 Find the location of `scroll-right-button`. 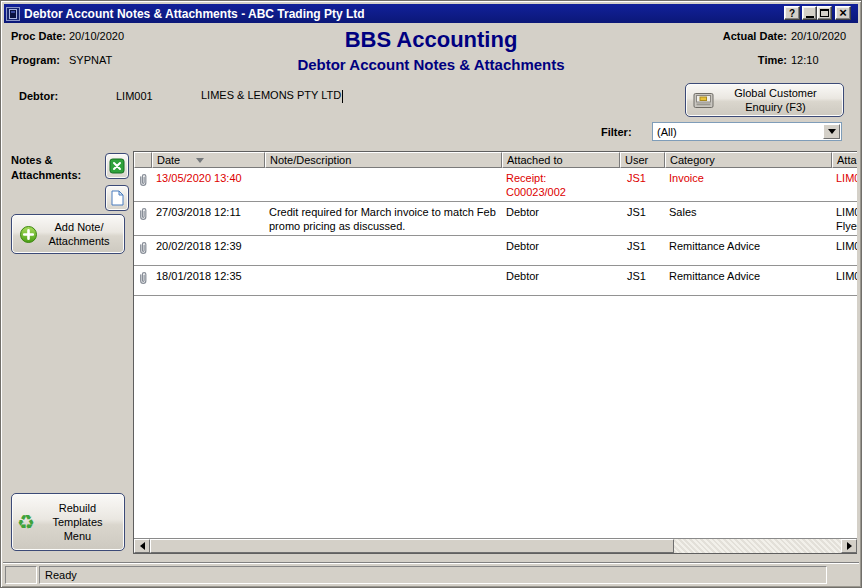

scroll-right-button is located at coordinates (849, 546).